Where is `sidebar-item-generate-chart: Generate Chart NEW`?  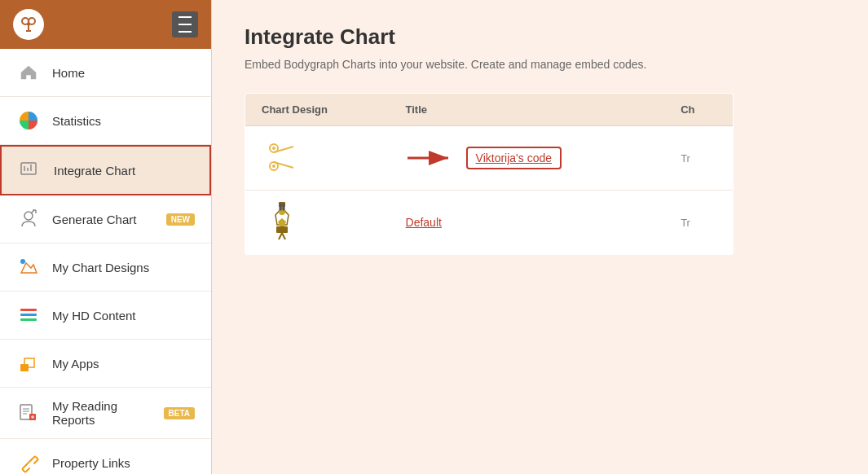 sidebar-item-generate-chart: Generate Chart NEW is located at coordinates (106, 220).